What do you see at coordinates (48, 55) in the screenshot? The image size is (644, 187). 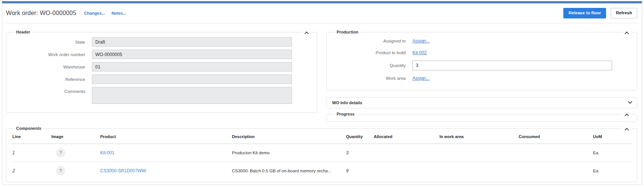 I see `work-order-number-label: Work order number` at bounding box center [48, 55].